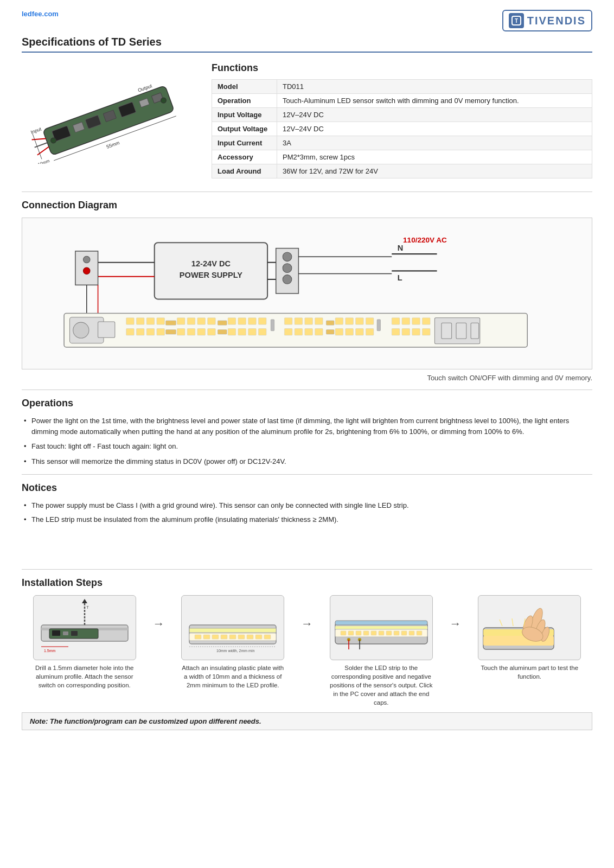 The image size is (614, 868). What do you see at coordinates (307, 503) in the screenshot?
I see `notices-section: Notices The power supply must be Class I…` at bounding box center [307, 503].